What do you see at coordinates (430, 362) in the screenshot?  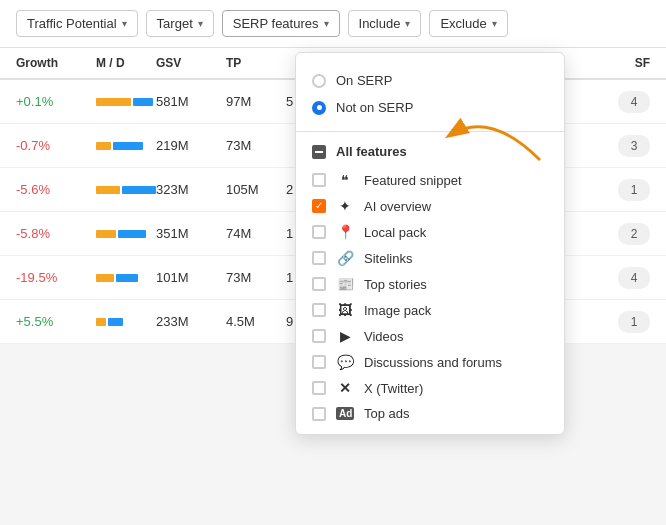 I see `feature-discussions: 💬 Discussions and forums` at bounding box center [430, 362].